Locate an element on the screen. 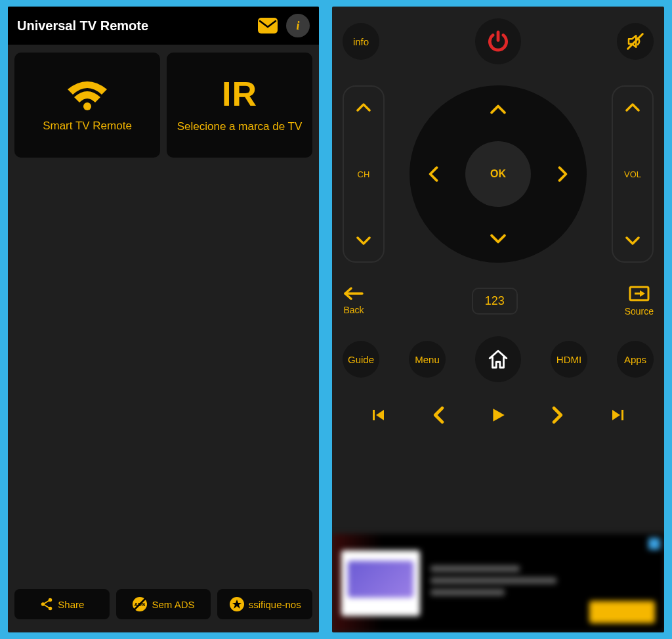  menu-label: Menu is located at coordinates (427, 360).